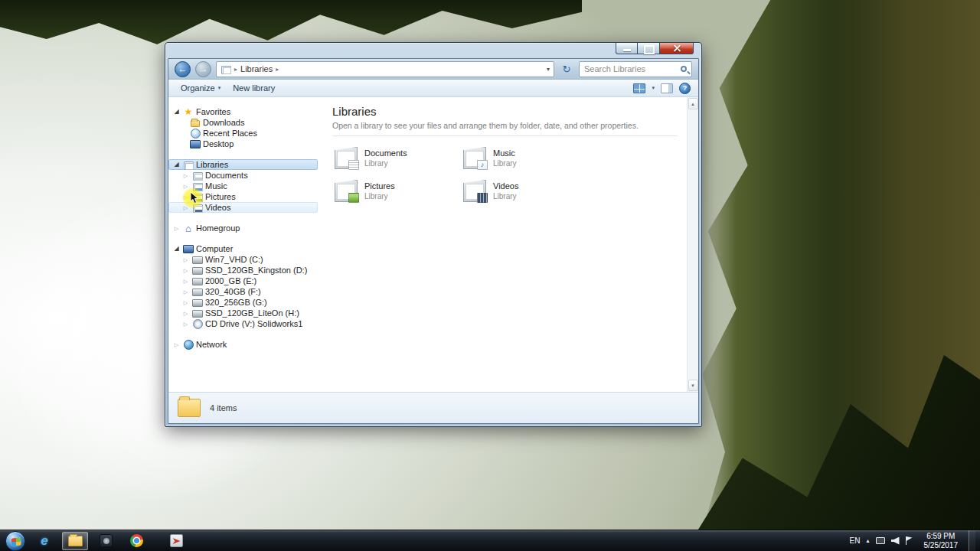  I want to click on sidebar-item-documents: ▷ Documents, so click(243, 175).